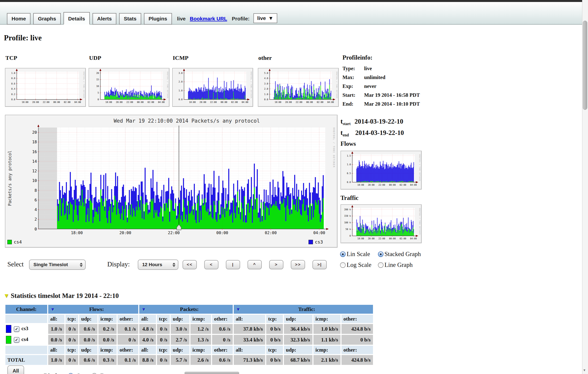 The height and width of the screenshot is (374, 588). Describe the element at coordinates (307, 309) in the screenshot. I see `group-header-label: Traffic:` at that location.